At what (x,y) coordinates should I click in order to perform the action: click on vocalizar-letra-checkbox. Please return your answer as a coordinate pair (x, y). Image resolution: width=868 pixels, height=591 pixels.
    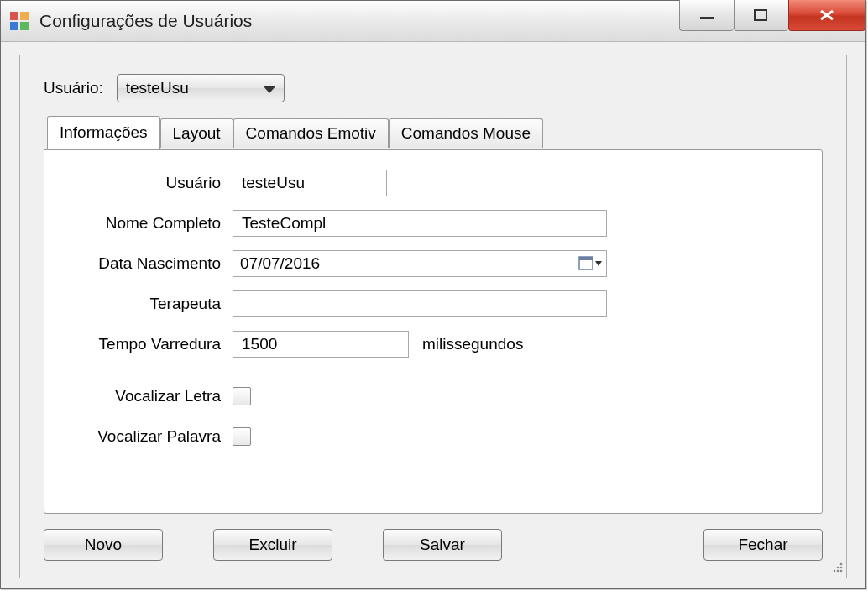
    Looking at the image, I should click on (242, 396).